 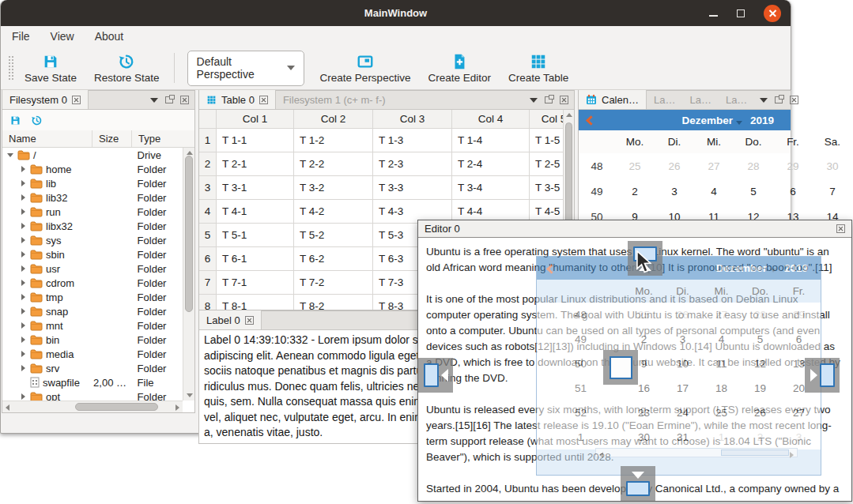 What do you see at coordinates (638, 483) in the screenshot?
I see `drop-indicator-bottom` at bounding box center [638, 483].